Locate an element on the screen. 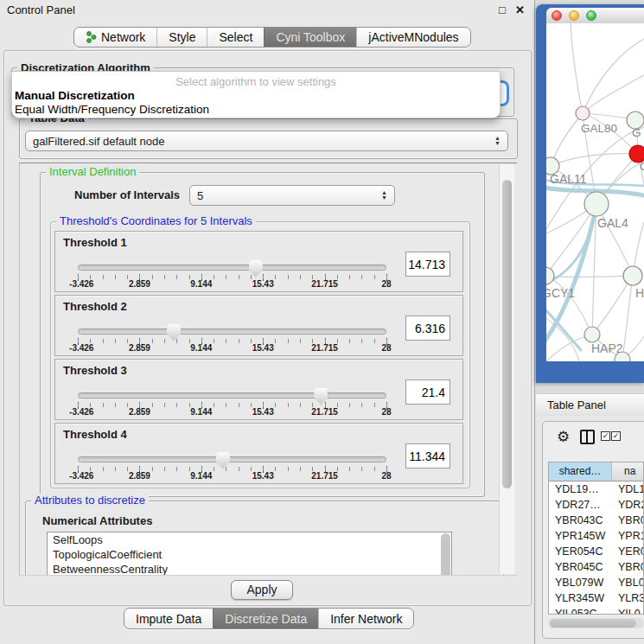 Image resolution: width=644 pixels, height=644 pixels. threshold-3-panel: Threshold 3 -3.4262.8599.14415.4321.7152… is located at coordinates (259, 389).